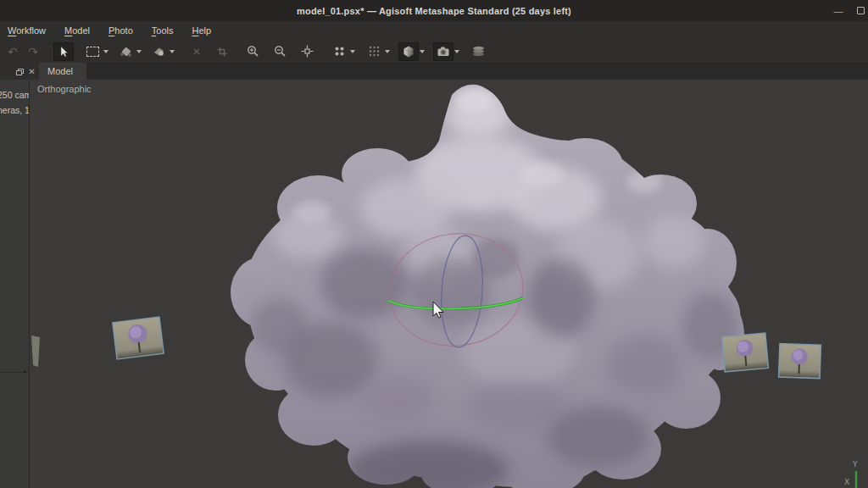  Describe the element at coordinates (15, 95) in the screenshot. I see `workspace-item-cameras: 250 came` at that location.